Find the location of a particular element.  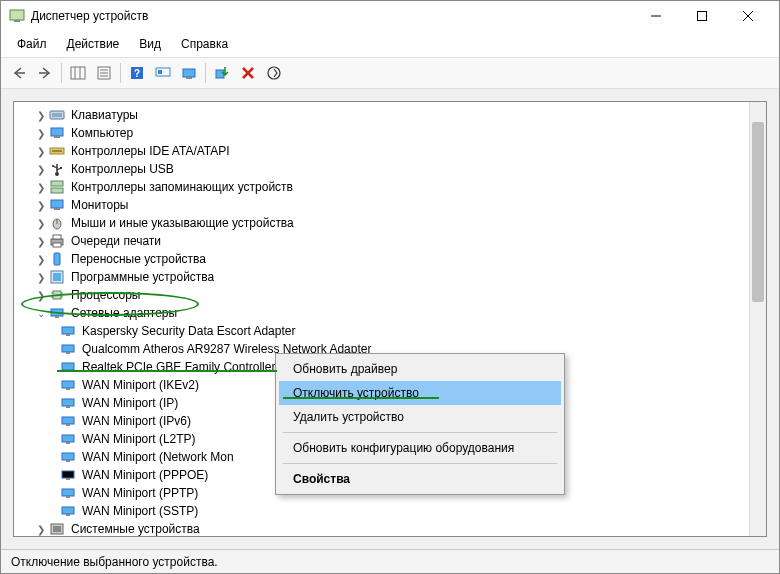

tree-item-computer: ❯ Компьютер is located at coordinates (390, 133).